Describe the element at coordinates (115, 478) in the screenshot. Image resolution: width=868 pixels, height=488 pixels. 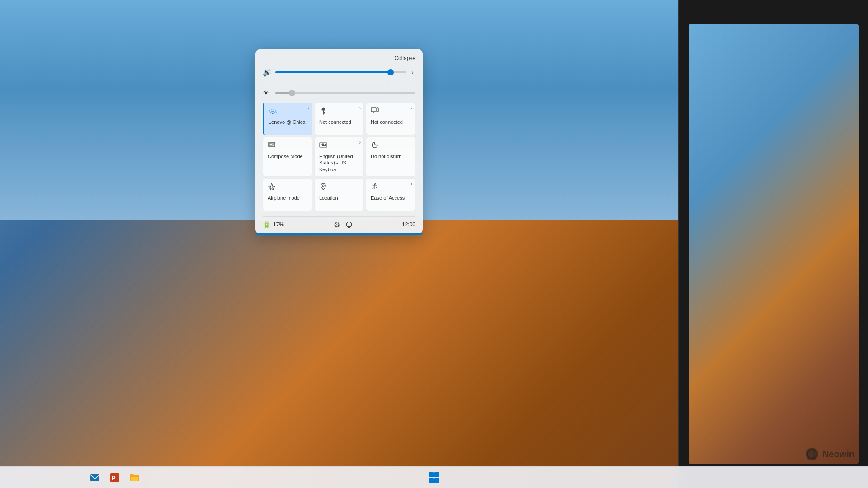
I see `taskbar-icons: P` at that location.